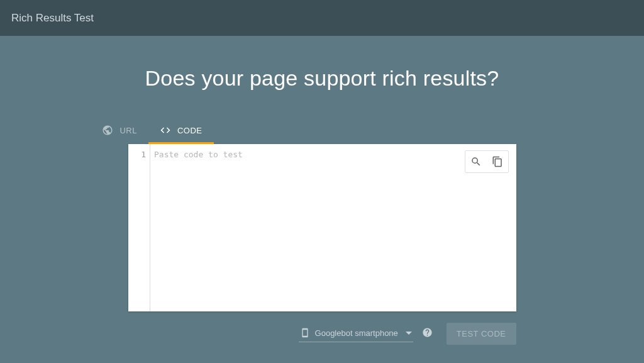 The height and width of the screenshot is (363, 644). Describe the element at coordinates (322, 78) in the screenshot. I see `page-headline: Does your page support rich results?` at that location.